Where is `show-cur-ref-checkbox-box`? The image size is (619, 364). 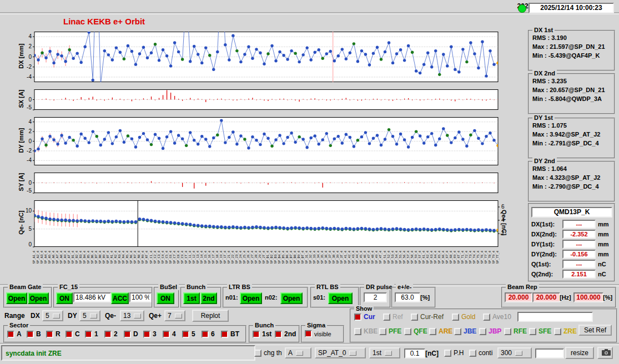
show-cur-ref-checkbox-box is located at coordinates (414, 317).